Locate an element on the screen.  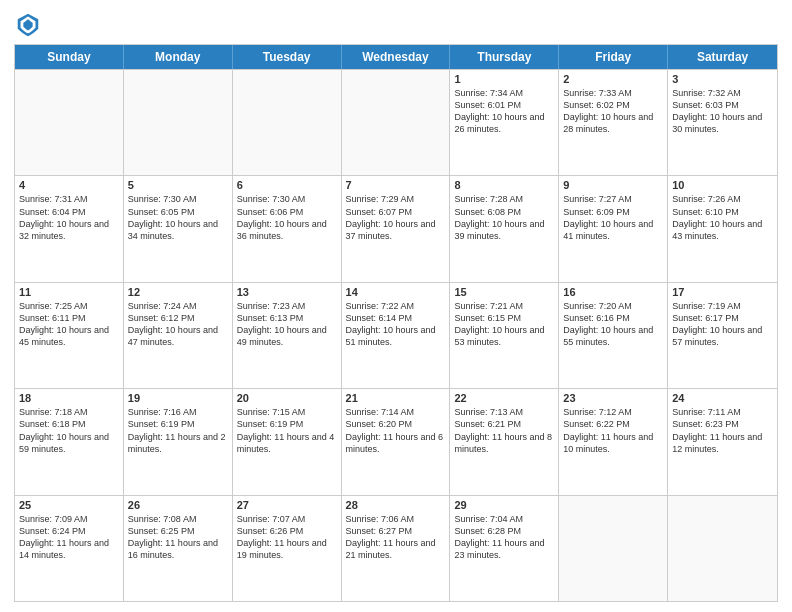
cell-info: Sunrise: 7:14 AMSunset: 6:20 PMDaylight:… is located at coordinates (396, 430).